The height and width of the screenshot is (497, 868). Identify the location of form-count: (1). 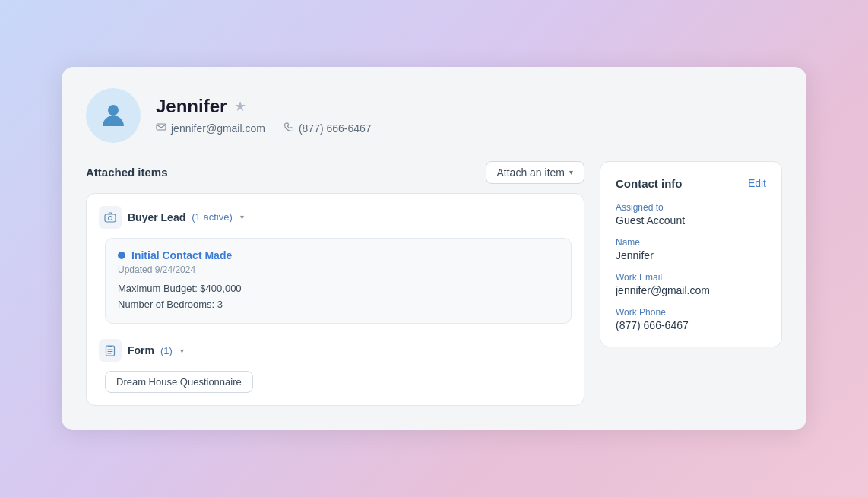
(166, 351).